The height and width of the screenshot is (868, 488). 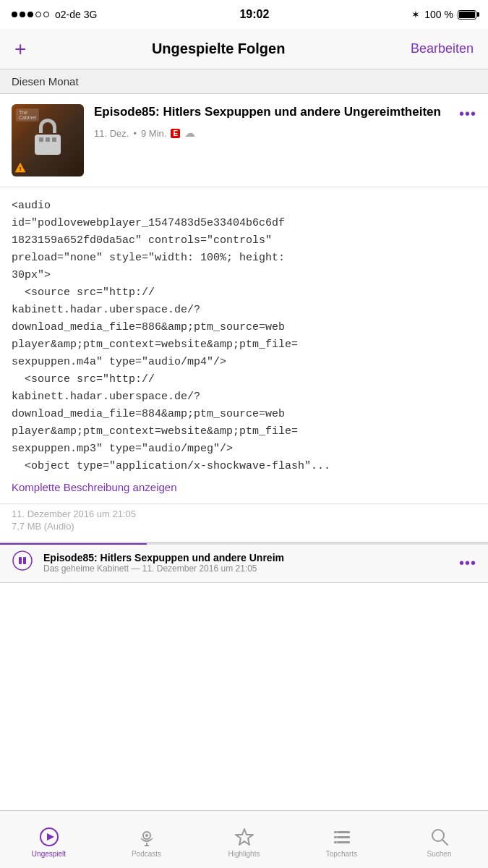 I want to click on status-time: 19:02, so click(x=254, y=14).